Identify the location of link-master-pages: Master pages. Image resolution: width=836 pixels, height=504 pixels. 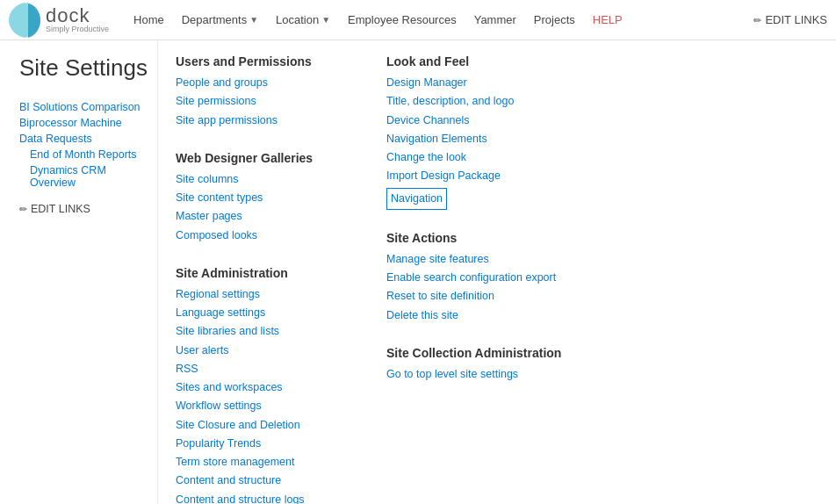
(263, 216).